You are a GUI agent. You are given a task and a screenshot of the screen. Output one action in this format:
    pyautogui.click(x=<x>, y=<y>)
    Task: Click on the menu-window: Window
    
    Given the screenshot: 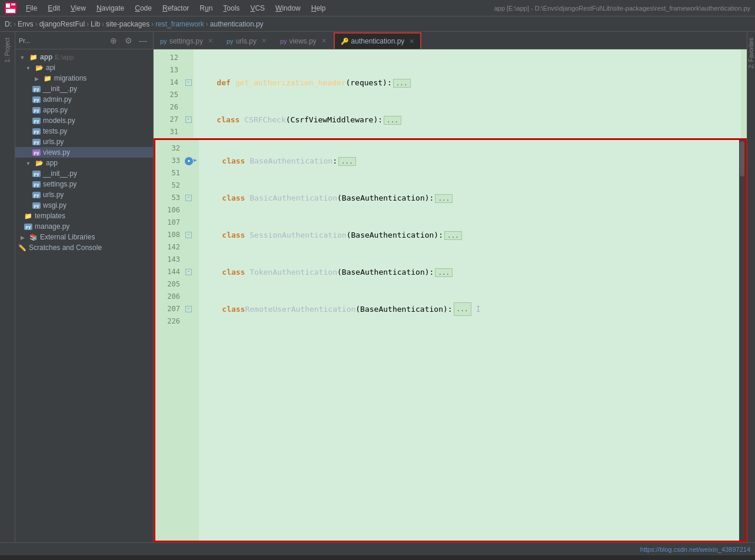 What is the action you would take?
    pyautogui.click(x=288, y=8)
    